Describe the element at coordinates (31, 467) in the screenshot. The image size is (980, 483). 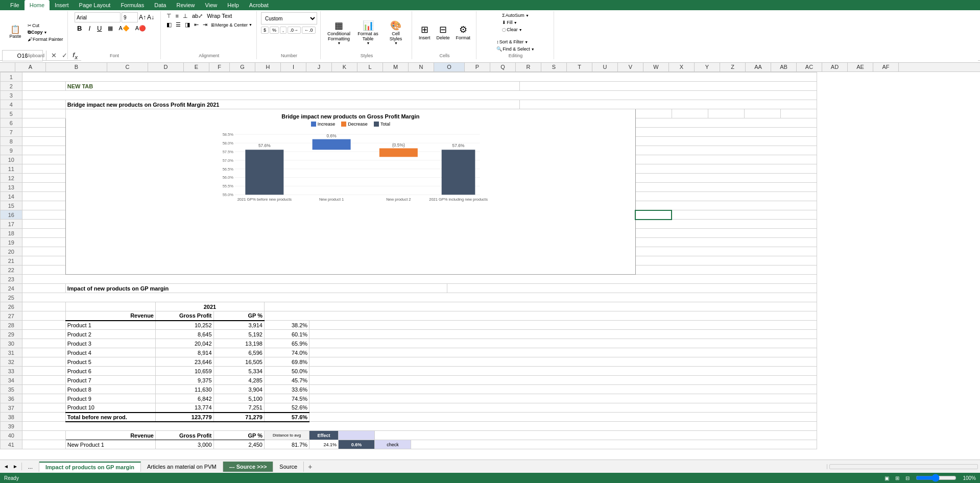
I see `sheet-tab-more: ...` at that location.